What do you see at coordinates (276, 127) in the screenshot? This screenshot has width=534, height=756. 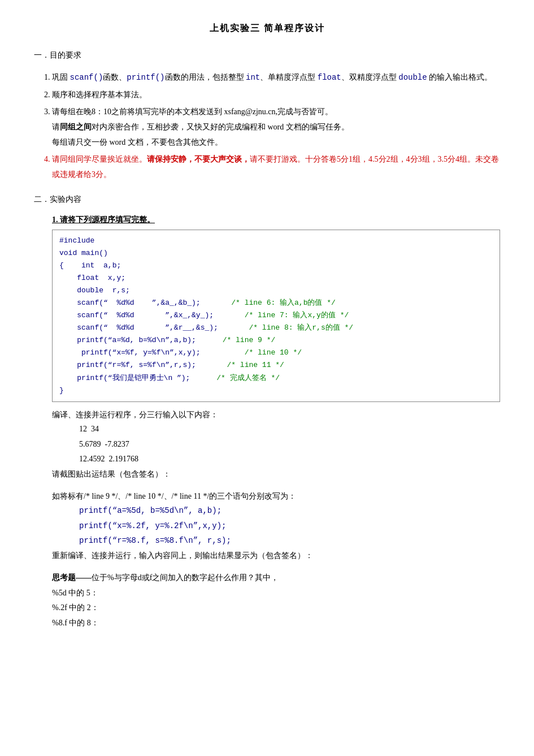 I see `requirement-item-3: 请每组在晚8：10之前将填写完毕的本文档发送到 xsfang@zjnu.cn,完…` at bounding box center [276, 127].